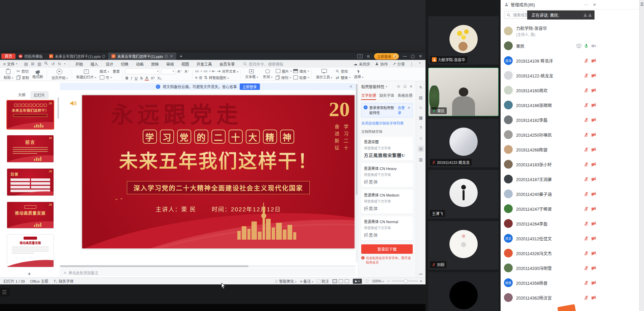 This screenshot has width=644, height=311. Describe the element at coordinates (421, 149) in the screenshot. I see `docer-tool-icon-active: ◎` at that location.